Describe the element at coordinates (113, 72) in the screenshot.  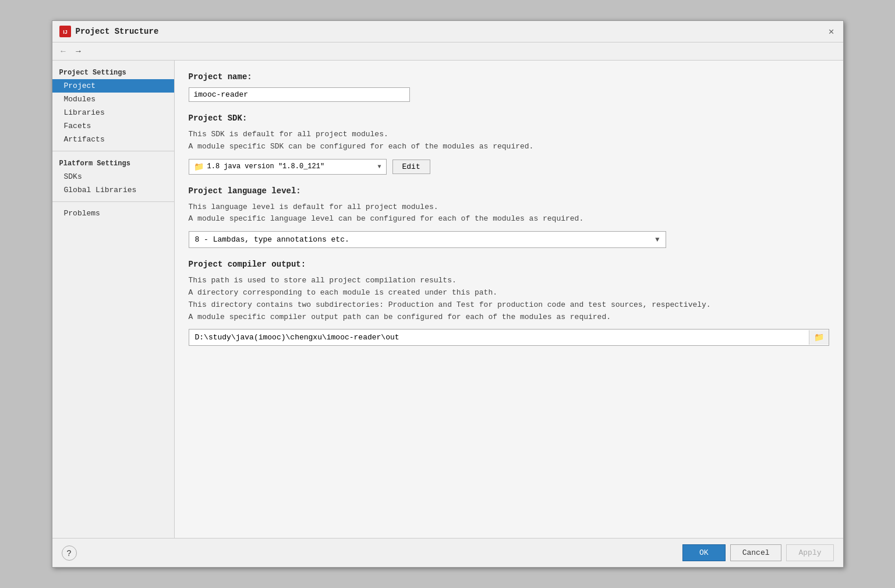
I see `project-settings-label: Project Settings` at that location.